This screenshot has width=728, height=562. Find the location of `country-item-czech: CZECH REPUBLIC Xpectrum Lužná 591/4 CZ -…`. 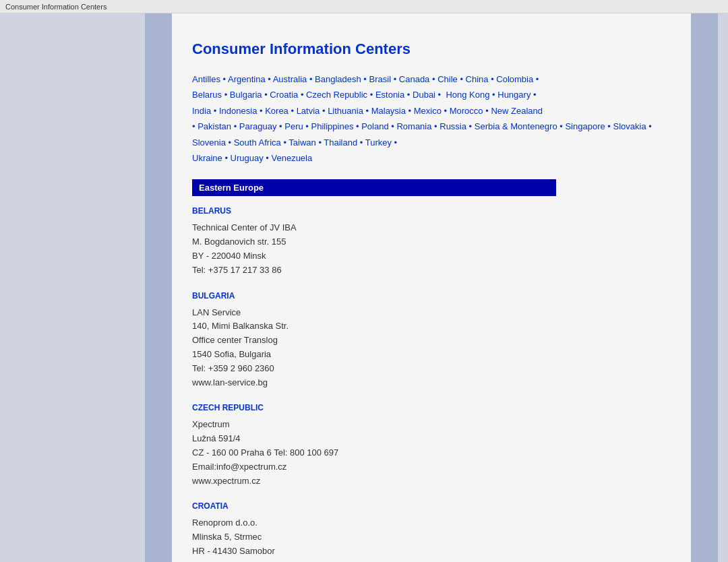

country-item-czech: CZECH REPUBLIC Xpectrum Lužná 591/4 CZ -… is located at coordinates (431, 445).